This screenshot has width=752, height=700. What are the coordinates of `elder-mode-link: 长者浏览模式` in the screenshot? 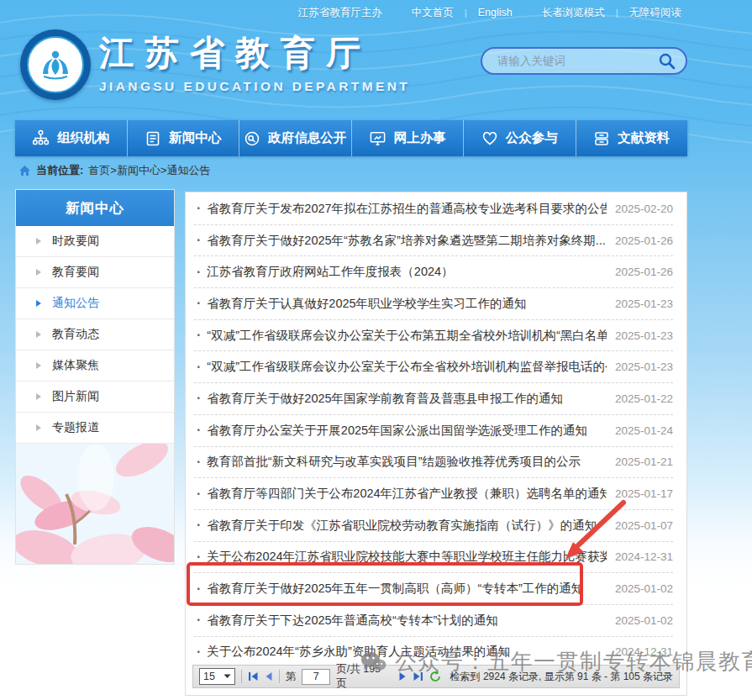 It's located at (573, 13).